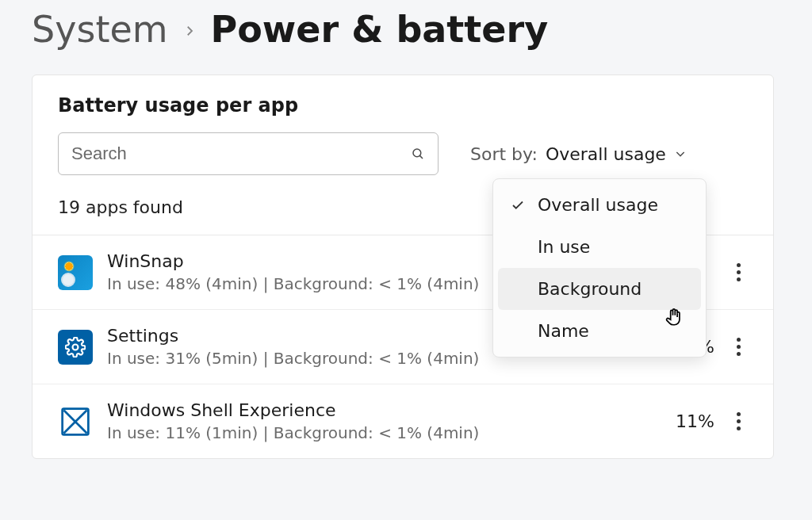 This screenshot has width=812, height=520. What do you see at coordinates (599, 205) in the screenshot?
I see `sort-option-overall-usage: Overall usage` at bounding box center [599, 205].